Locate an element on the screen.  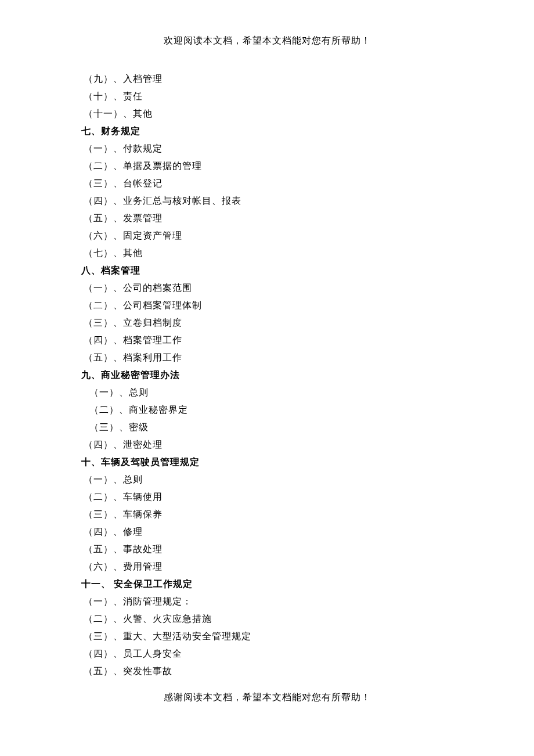
list-item: （七）、其他 is located at coordinates (267, 253).